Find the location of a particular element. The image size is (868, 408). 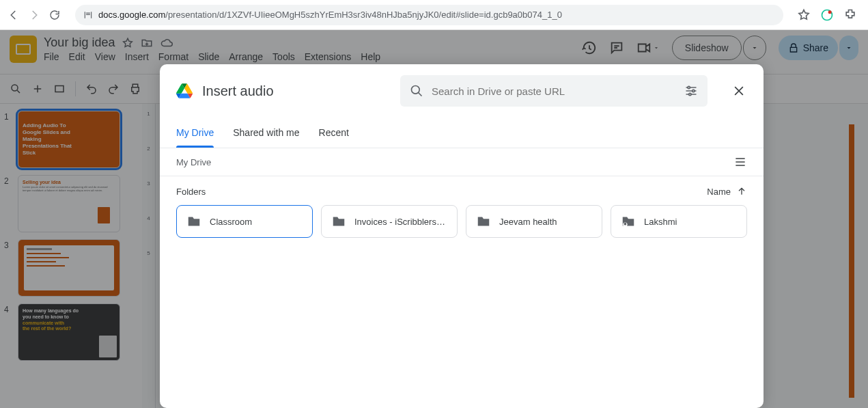

list-view-icon is located at coordinates (740, 162).